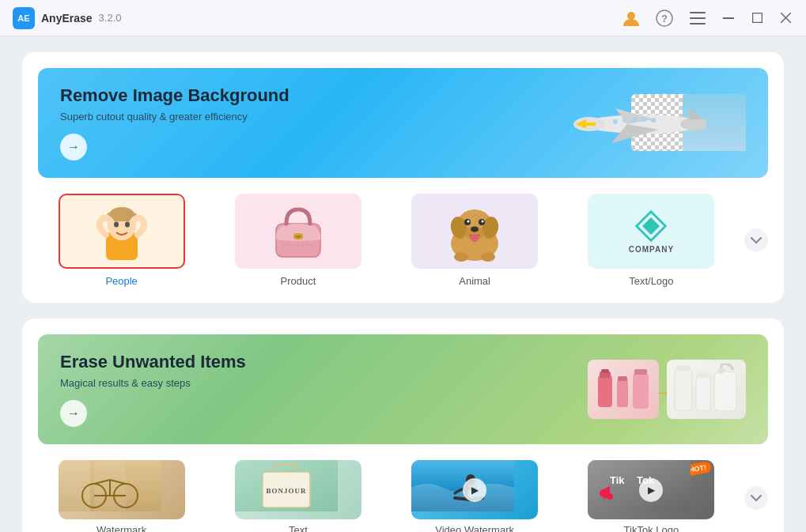  What do you see at coordinates (617, 481) in the screenshot?
I see `svg-text: Tik` at bounding box center [617, 481].